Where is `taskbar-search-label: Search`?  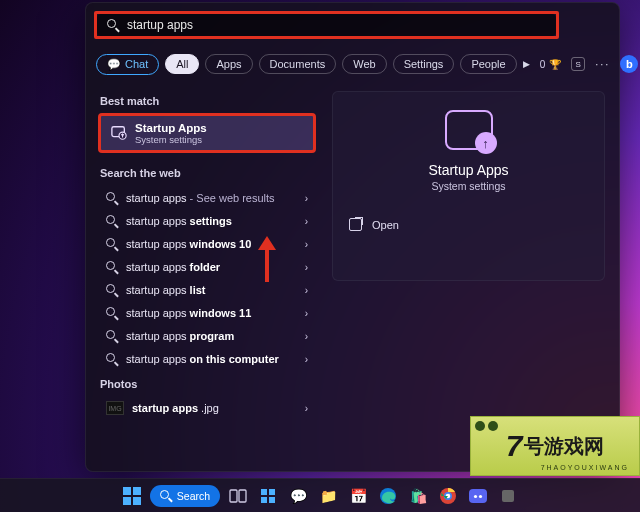 taskbar-search-label: Search is located at coordinates (194, 496).